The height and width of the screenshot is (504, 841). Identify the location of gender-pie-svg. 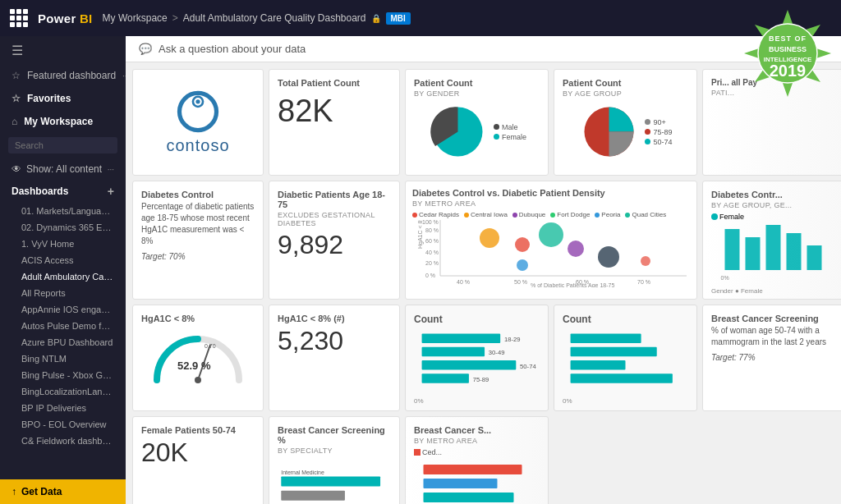
(458, 131).